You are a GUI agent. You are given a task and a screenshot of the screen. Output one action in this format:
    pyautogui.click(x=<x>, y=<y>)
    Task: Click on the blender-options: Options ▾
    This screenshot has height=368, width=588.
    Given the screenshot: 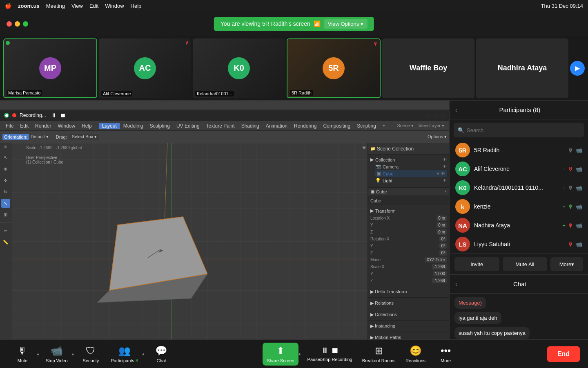 What is the action you would take?
    pyautogui.click(x=437, y=137)
    